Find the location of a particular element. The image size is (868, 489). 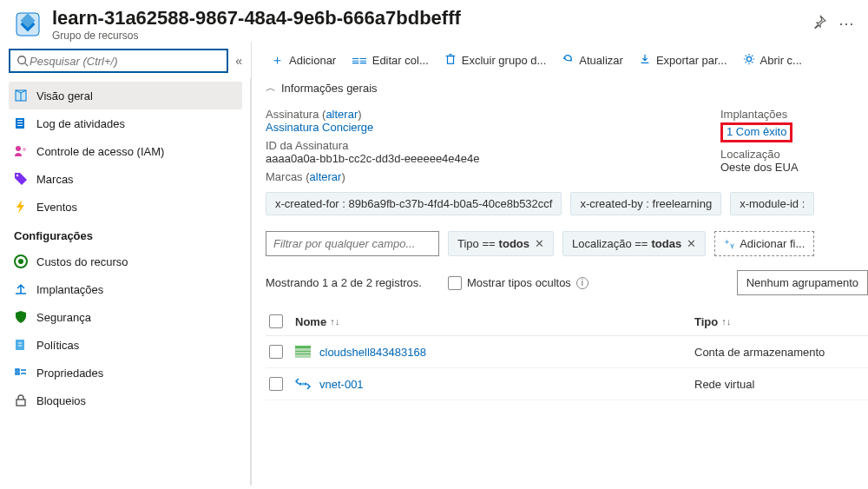

export-button: Exportar par... is located at coordinates (683, 61).